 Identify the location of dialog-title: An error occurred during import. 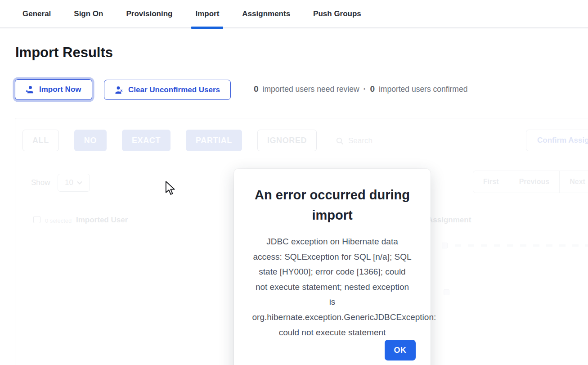
(332, 205).